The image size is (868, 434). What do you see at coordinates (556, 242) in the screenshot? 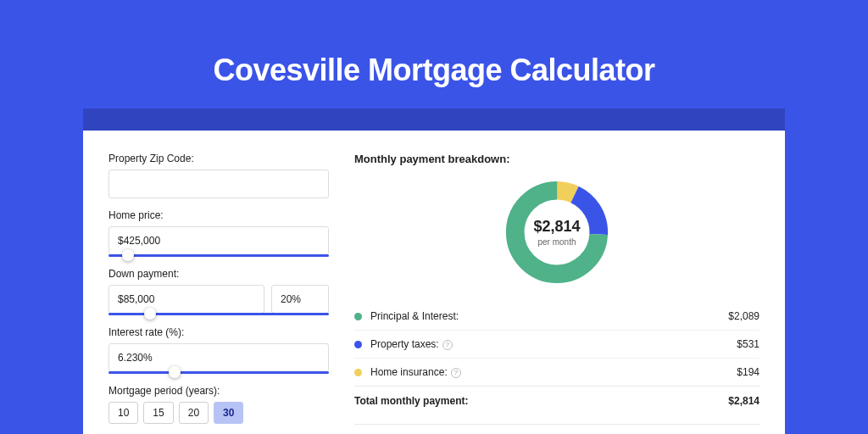
I see `donut-sublabel: per month` at bounding box center [556, 242].